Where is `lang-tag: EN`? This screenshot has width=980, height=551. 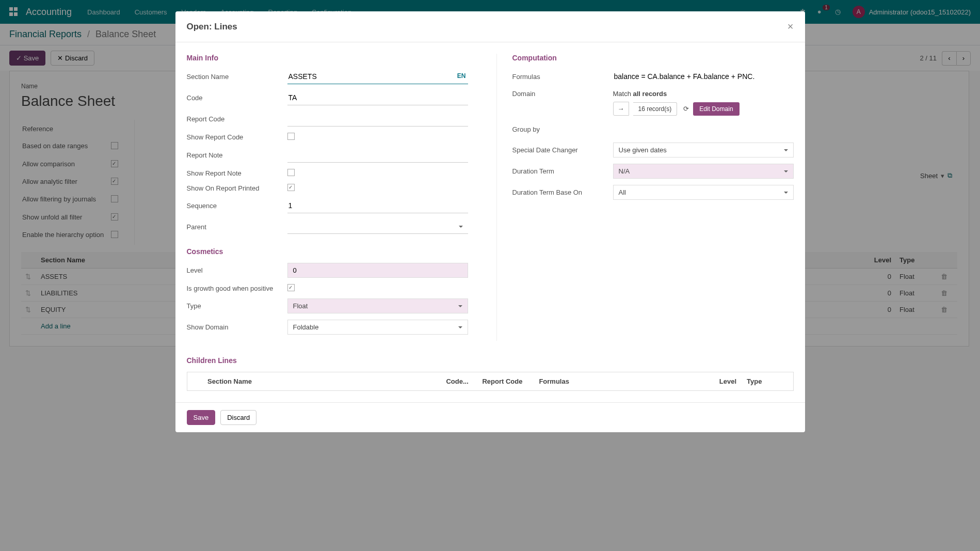
lang-tag: EN is located at coordinates (461, 76).